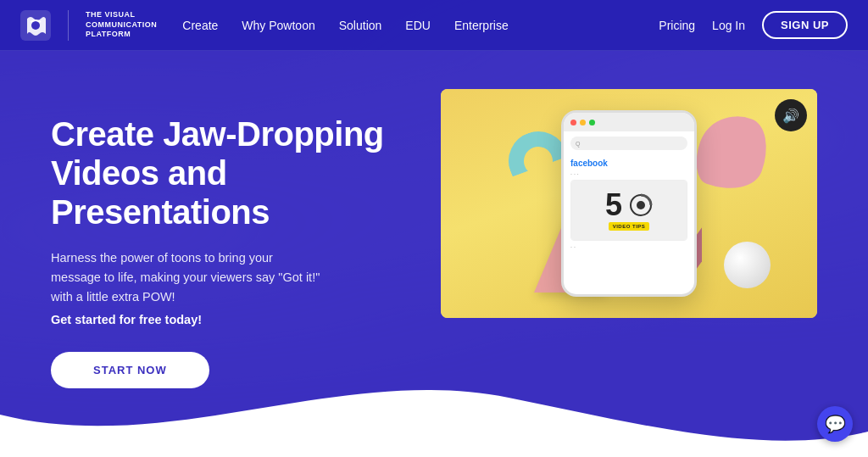  Describe the element at coordinates (420, 25) in the screenshot. I see `nav-links: Create Why Powtoon Solution EDU Enterpri…` at that location.